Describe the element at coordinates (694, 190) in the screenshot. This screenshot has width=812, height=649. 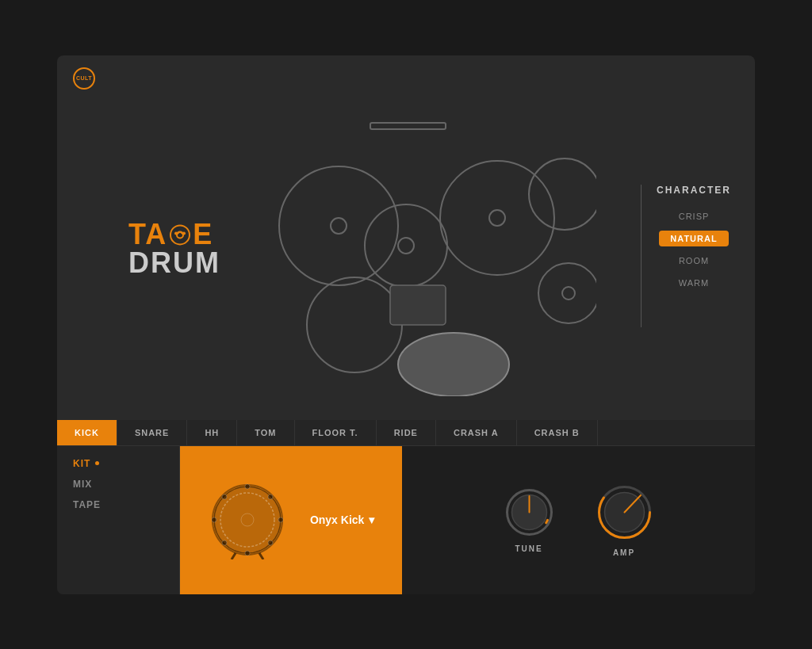
I see `character-title: CHARACTER` at that location.